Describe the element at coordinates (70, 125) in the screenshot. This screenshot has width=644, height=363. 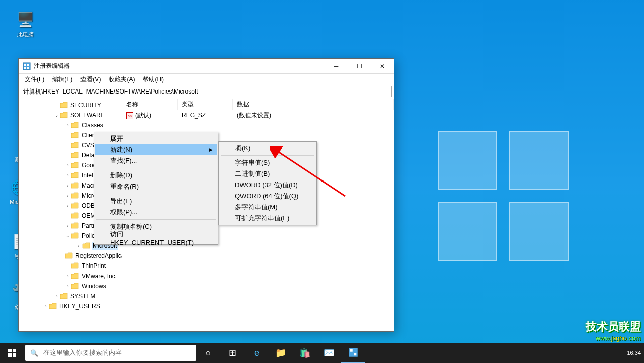
I see `tree-item: ›Classes` at that location.